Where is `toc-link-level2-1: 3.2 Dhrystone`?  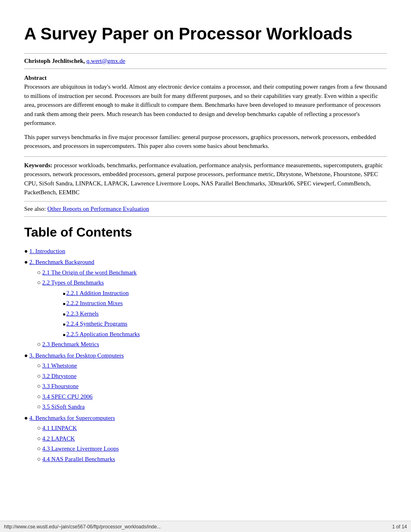
toc-link-level2-1: 3.2 Dhrystone is located at coordinates (60, 376).